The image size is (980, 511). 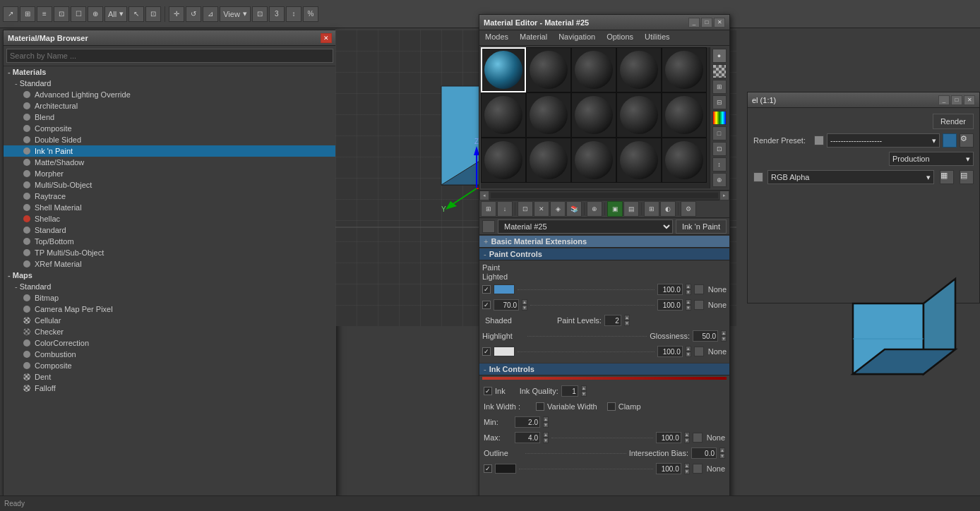 I want to click on menu-utilities: Utilities, so click(x=657, y=38).